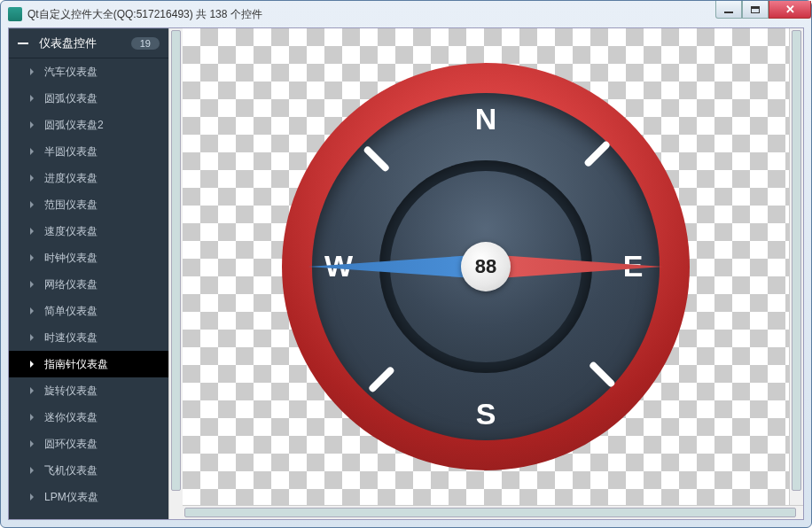  I want to click on collapse-icon, so click(23, 43).